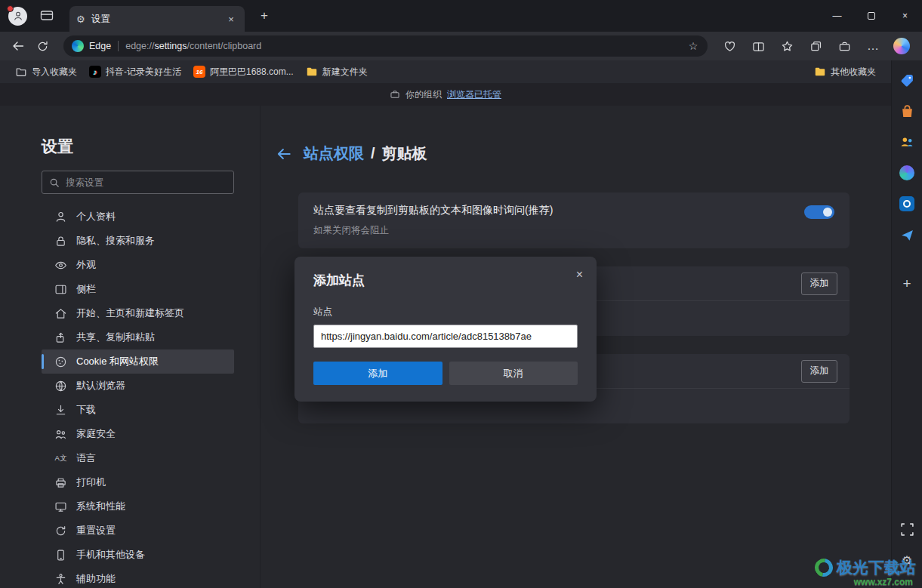 This screenshot has height=588, width=922. What do you see at coordinates (906, 325) in the screenshot?
I see `edge-sidebar-rail: + ⚙` at bounding box center [906, 325].